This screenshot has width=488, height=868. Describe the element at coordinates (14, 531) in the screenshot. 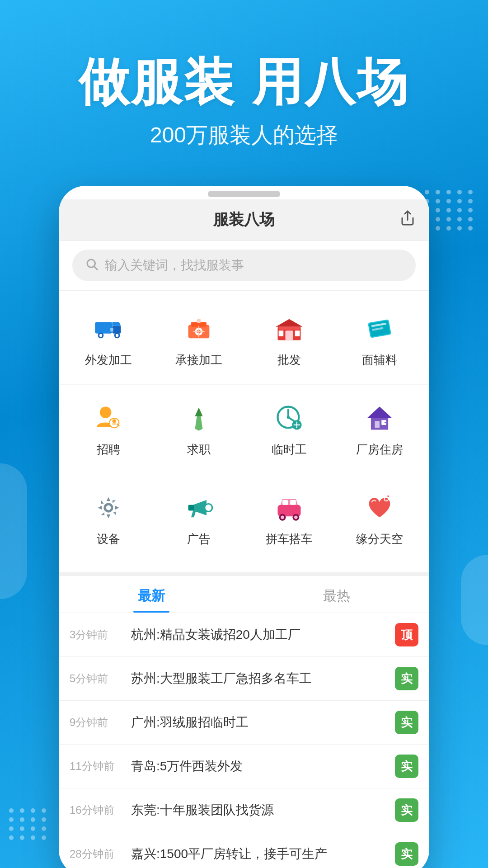

I see `wave-left` at that location.